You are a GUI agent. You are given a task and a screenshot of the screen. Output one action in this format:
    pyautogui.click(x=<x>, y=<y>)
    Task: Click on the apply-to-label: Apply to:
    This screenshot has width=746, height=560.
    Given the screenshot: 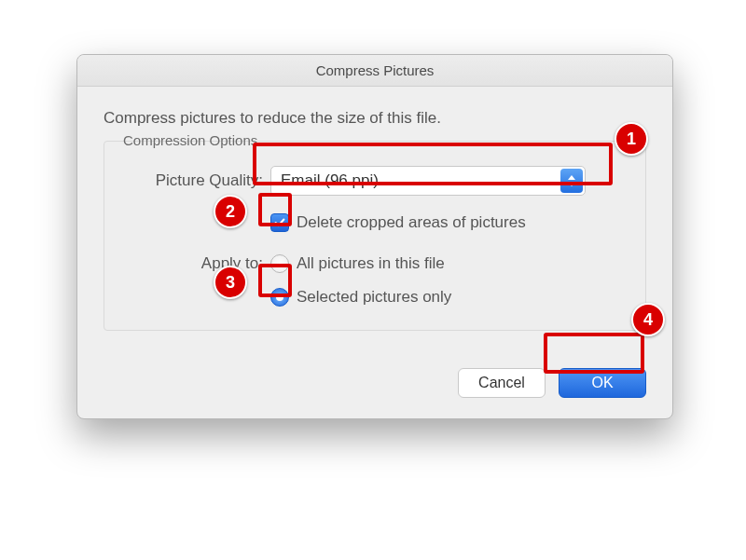 What is the action you would take?
    pyautogui.click(x=196, y=264)
    